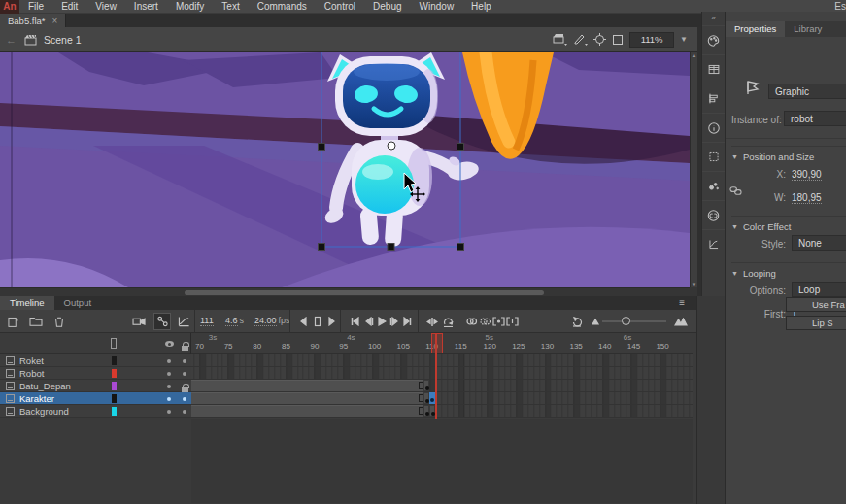  What do you see at coordinates (442, 361) in the screenshot?
I see `frame-row-roket` at bounding box center [442, 361].